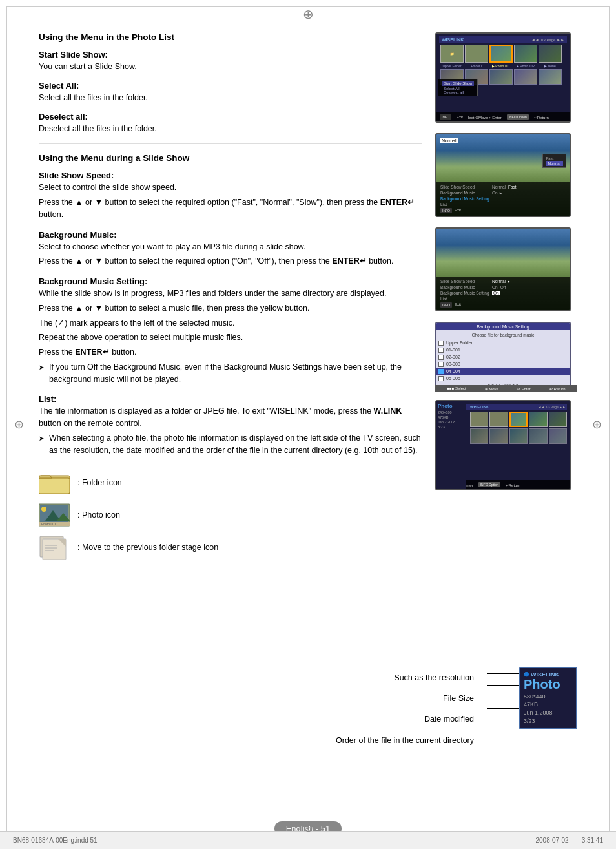 The height and width of the screenshot is (849, 616). I want to click on normal-badge-1: Normal, so click(449, 141).